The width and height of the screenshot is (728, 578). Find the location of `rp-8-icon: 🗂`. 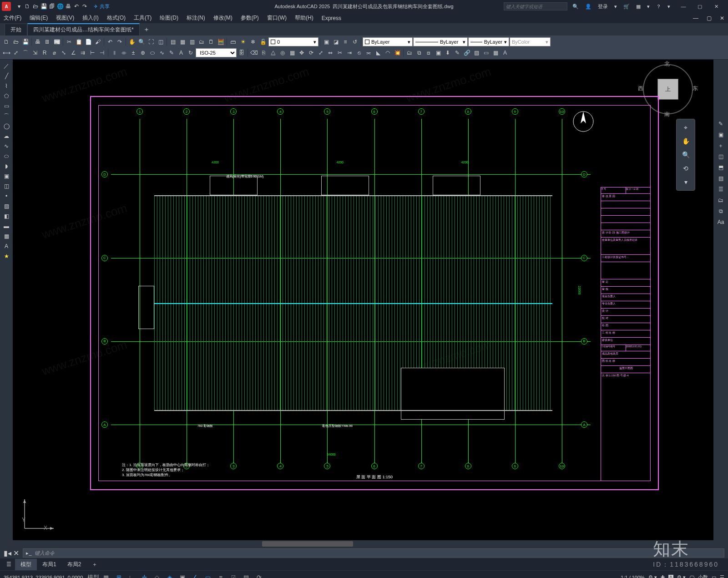

rp-8-icon: 🗂 is located at coordinates (721, 200).